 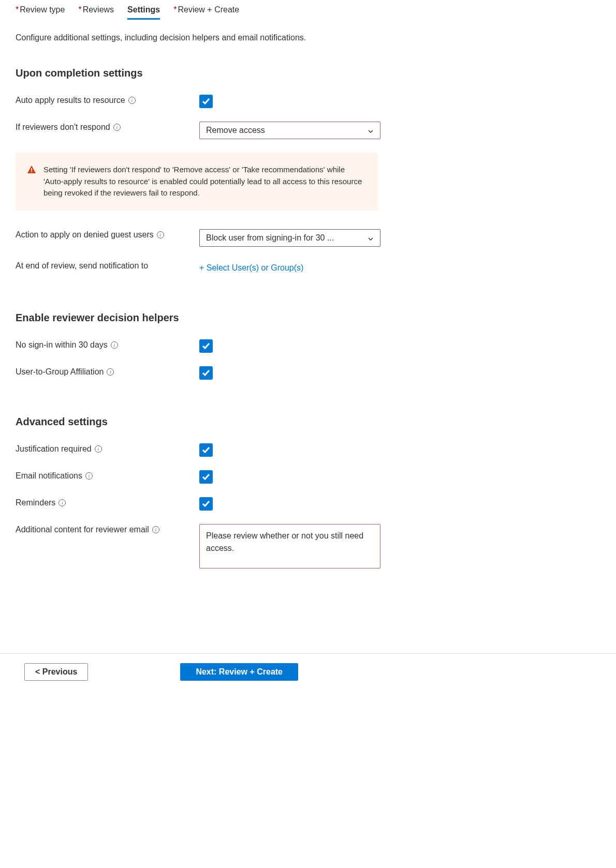 What do you see at coordinates (308, 12) in the screenshot?
I see `tab-bar: *Review type *Reviews Settings *Review +…` at bounding box center [308, 12].